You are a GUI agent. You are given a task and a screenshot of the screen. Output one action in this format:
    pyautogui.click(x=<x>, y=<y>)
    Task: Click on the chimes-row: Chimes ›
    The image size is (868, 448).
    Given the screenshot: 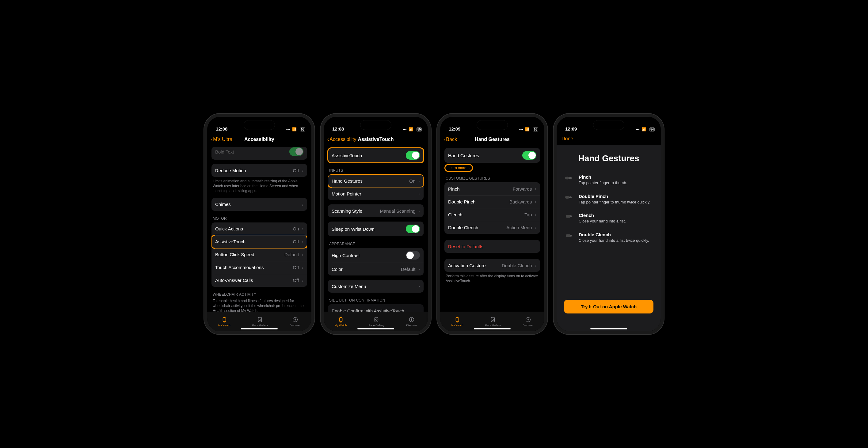 What is the action you would take?
    pyautogui.click(x=259, y=204)
    